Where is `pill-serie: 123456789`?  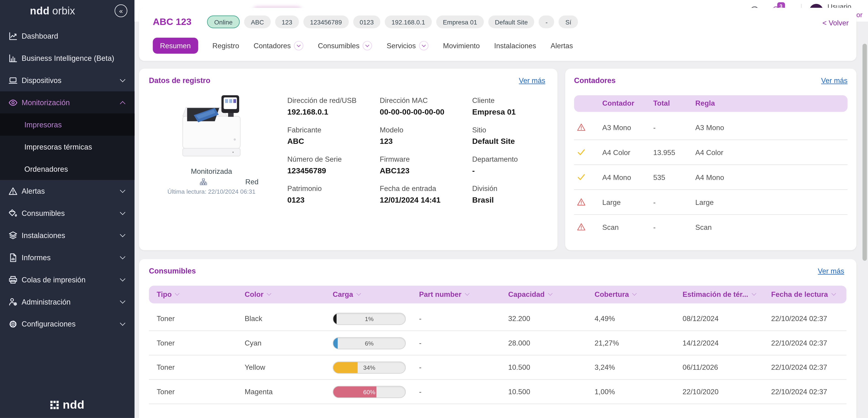 pill-serie: 123456789 is located at coordinates (326, 22).